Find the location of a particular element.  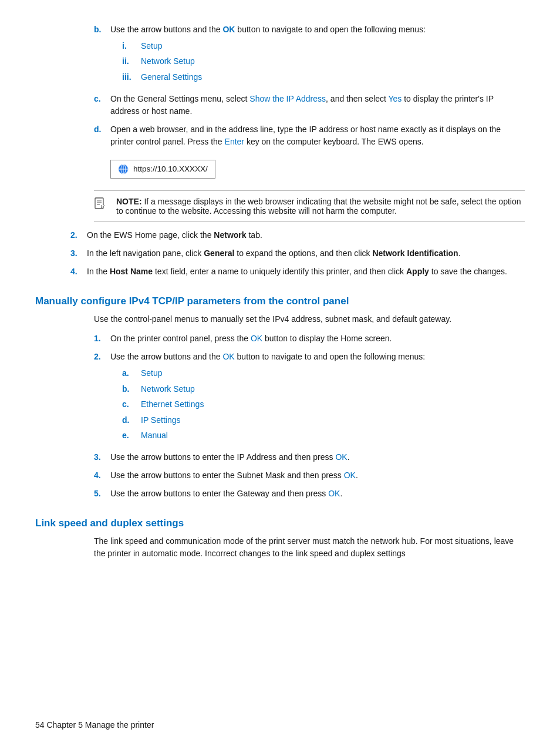

step-3-post: . is located at coordinates (460, 253).